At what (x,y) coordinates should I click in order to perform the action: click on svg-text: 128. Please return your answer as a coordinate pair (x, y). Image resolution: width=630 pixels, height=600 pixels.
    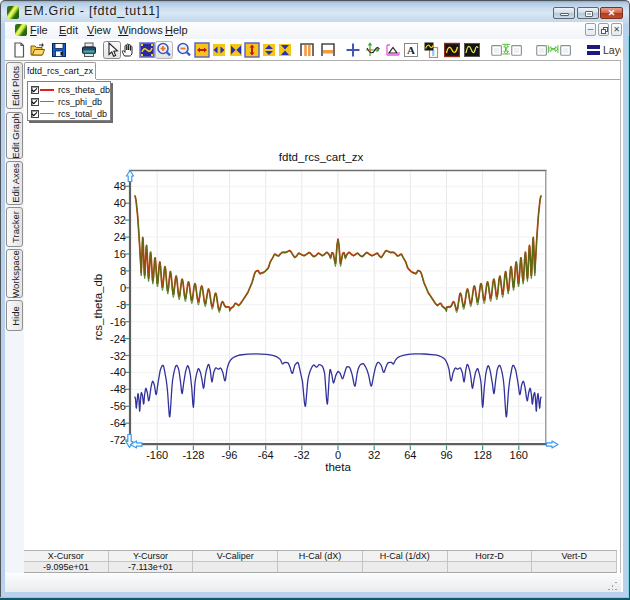
    Looking at the image, I should click on (482, 455).